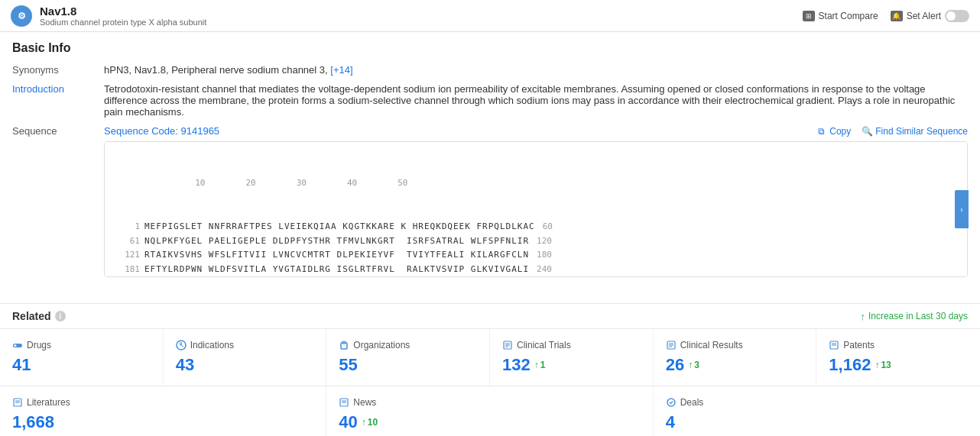 The height and width of the screenshot is (436, 980). Describe the element at coordinates (245, 345) in the screenshot. I see `stat-header: Indications` at that location.